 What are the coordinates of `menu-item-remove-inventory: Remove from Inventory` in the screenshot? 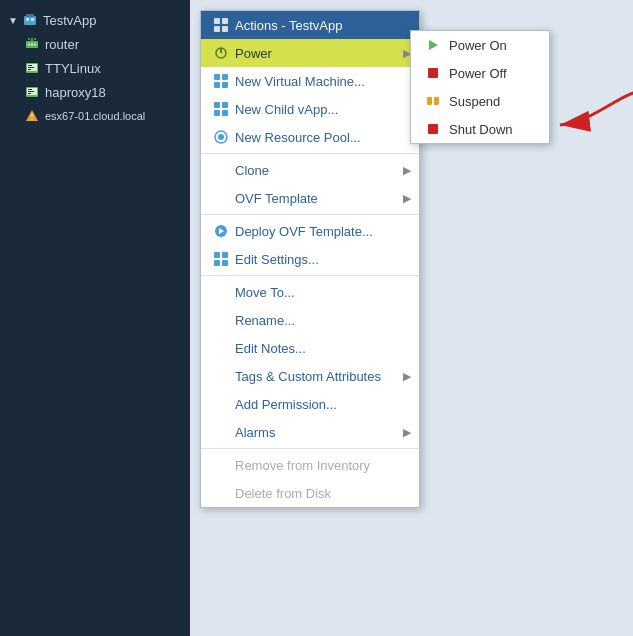 It's located at (310, 465).